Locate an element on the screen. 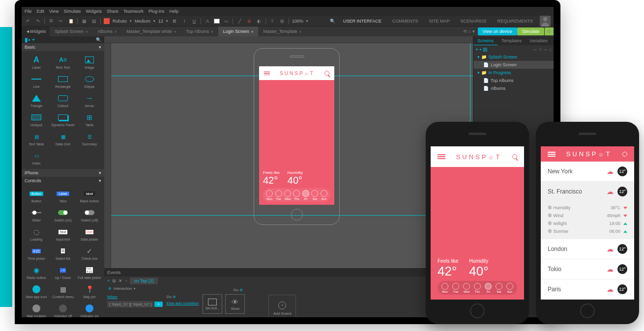 The image size is (644, 331). widget-switch-on-: Switch (on) is located at coordinates (63, 215).